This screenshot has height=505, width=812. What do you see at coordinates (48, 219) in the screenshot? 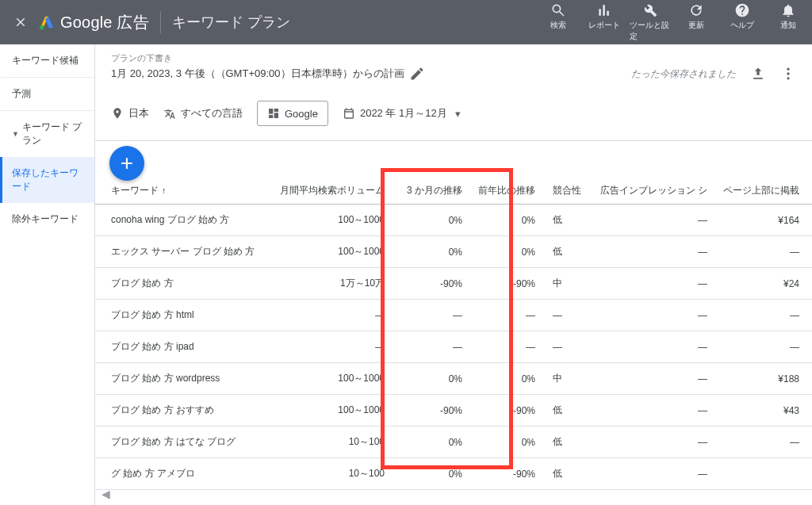
I see `sidebar-item-negative: 除外キーワード` at bounding box center [48, 219].